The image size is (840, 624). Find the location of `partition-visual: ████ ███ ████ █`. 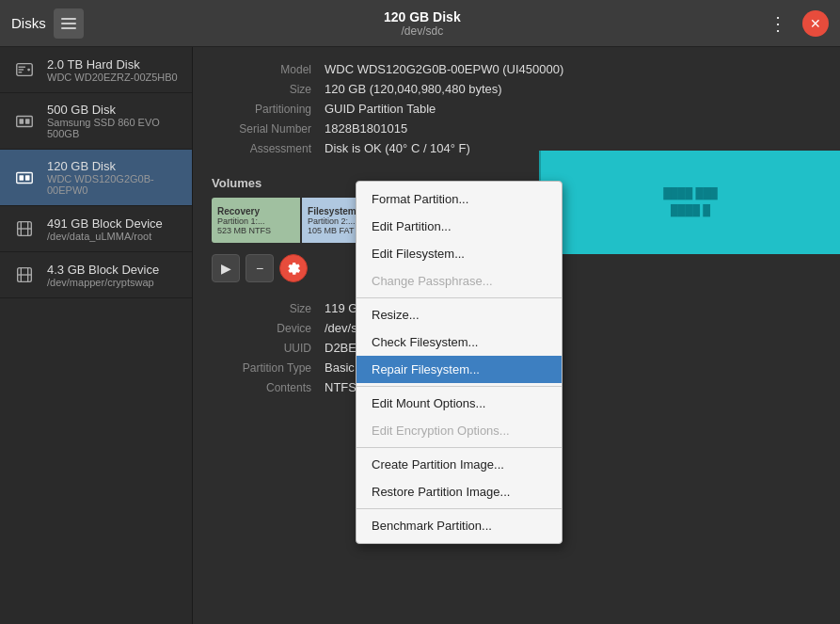

partition-visual: ████ ███ ████ █ is located at coordinates (689, 202).